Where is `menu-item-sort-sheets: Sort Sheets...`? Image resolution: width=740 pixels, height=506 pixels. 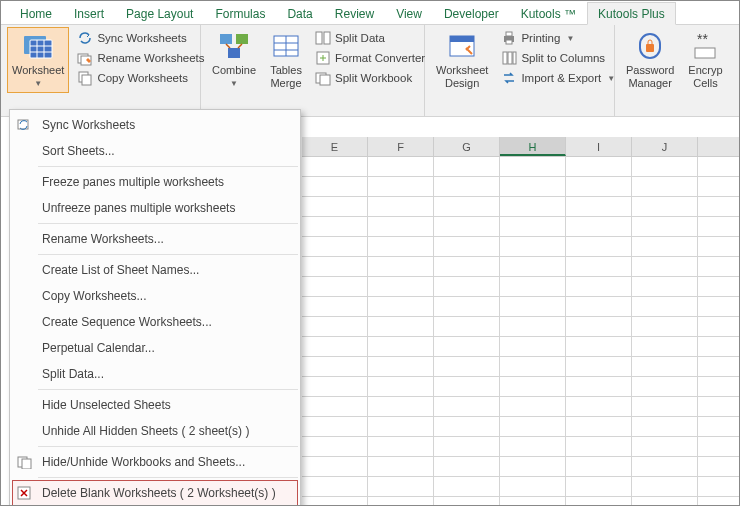
menu-item-sort-sheets: Sort Sheets... is located at coordinates (155, 151).